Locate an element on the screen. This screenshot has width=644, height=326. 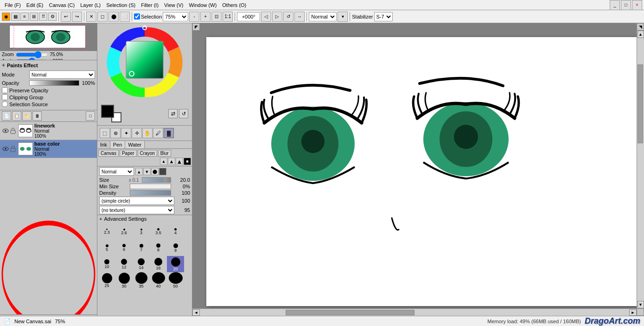
advanced-settings-header: + Advanced Settings is located at coordinates (145, 219).